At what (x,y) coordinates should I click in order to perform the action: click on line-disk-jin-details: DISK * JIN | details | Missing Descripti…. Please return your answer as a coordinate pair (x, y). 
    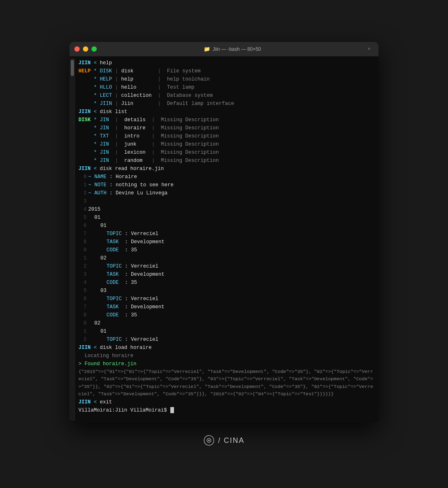
    Looking at the image, I should click on (227, 120).